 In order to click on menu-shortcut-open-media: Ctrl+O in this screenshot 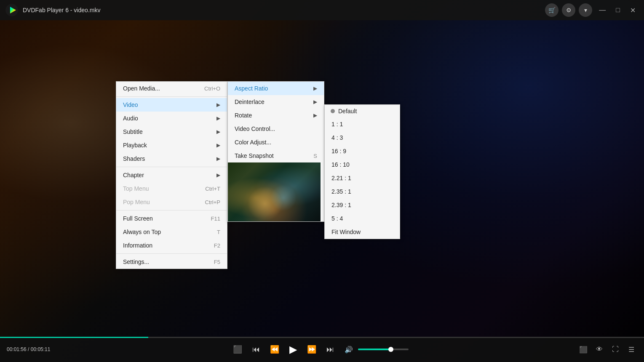, I will do `click(212, 88)`.